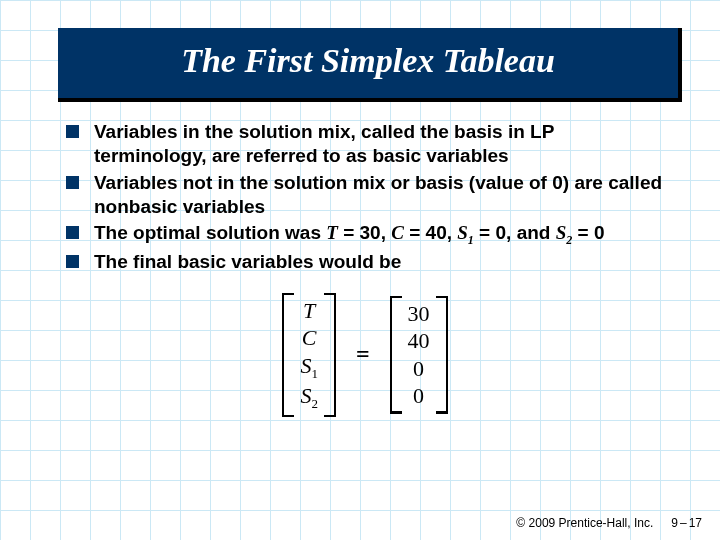 Image resolution: width=720 pixels, height=540 pixels. What do you see at coordinates (440, 156) in the screenshot?
I see `keyword-basic-variables: basic variables` at bounding box center [440, 156].